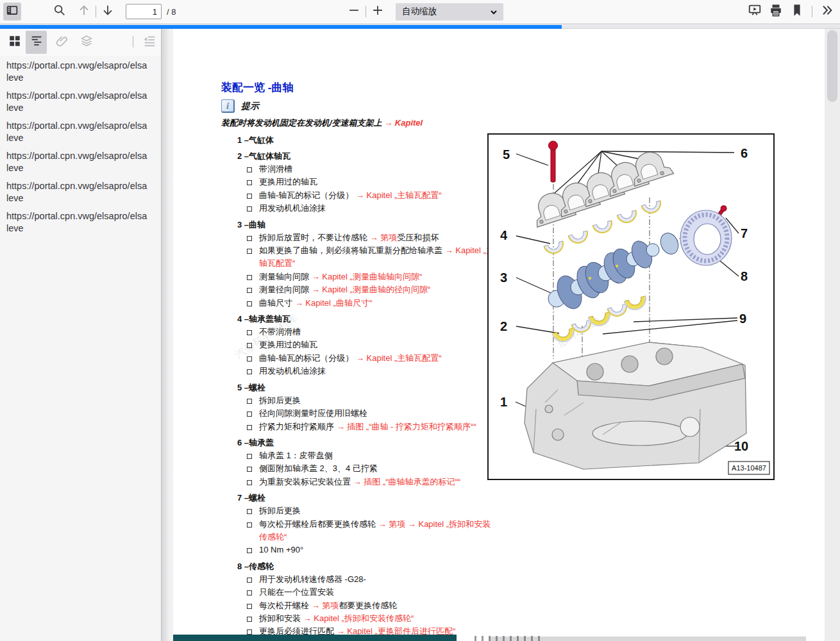 Image resolution: width=840 pixels, height=641 pixels. What do you see at coordinates (366, 413) in the screenshot?
I see `bullet-item: 径向间隙测量时应使用旧螺栓` at bounding box center [366, 413].